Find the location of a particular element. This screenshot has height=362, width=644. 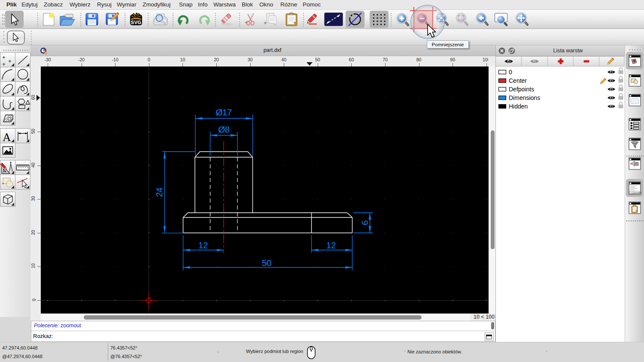

svg-text: 6 is located at coordinates (365, 223).